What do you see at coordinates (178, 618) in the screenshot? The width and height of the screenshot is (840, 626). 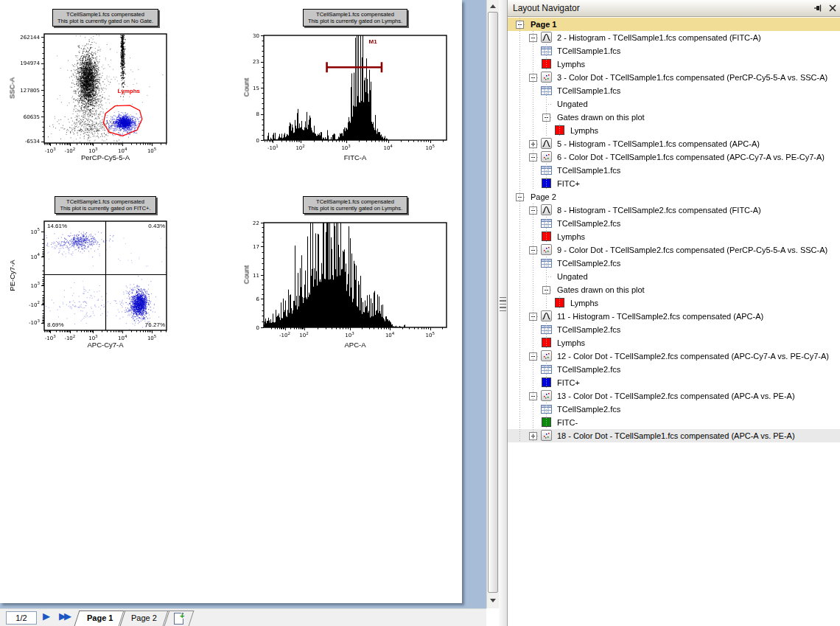 I see `new-page-button: +` at bounding box center [178, 618].